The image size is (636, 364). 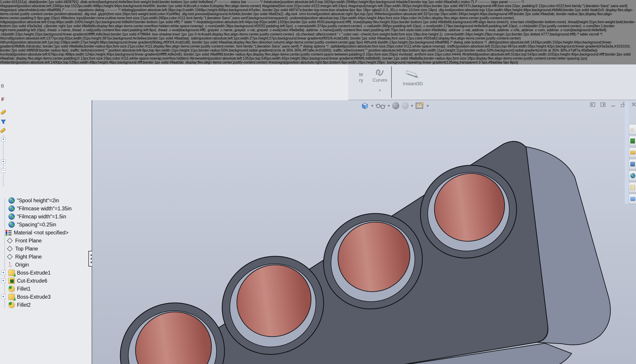 What do you see at coordinates (632, 152) in the screenshot?
I see `file-explorer-folder-icon` at bounding box center [632, 152].